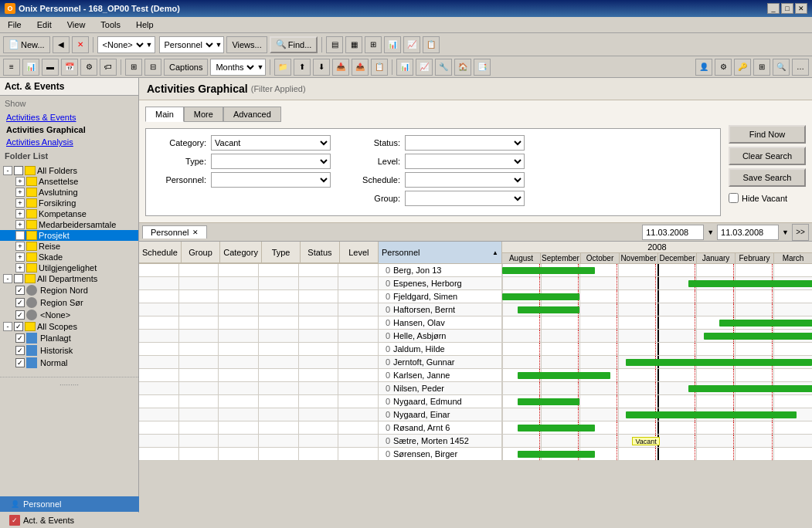  I want to click on chart-view-button: 📊, so click(31, 67).